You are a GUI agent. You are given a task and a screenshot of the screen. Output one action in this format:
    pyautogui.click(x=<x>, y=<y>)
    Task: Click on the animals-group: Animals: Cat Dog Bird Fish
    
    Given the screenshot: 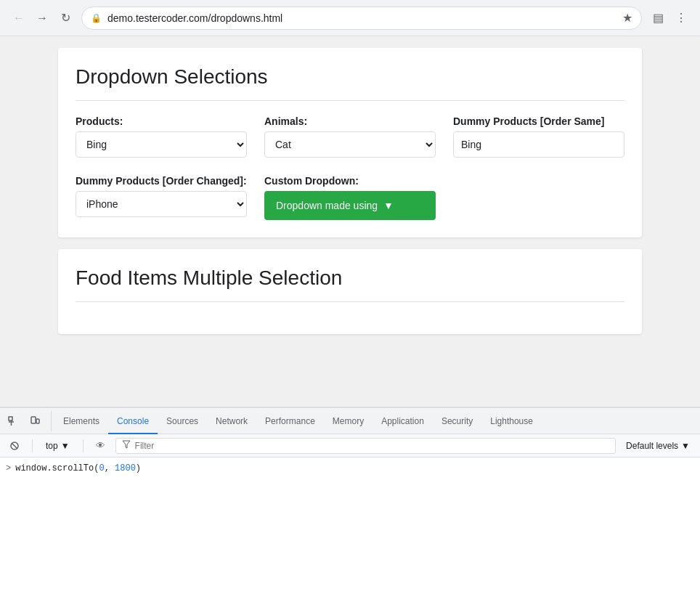 What is the action you would take?
    pyautogui.click(x=350, y=137)
    